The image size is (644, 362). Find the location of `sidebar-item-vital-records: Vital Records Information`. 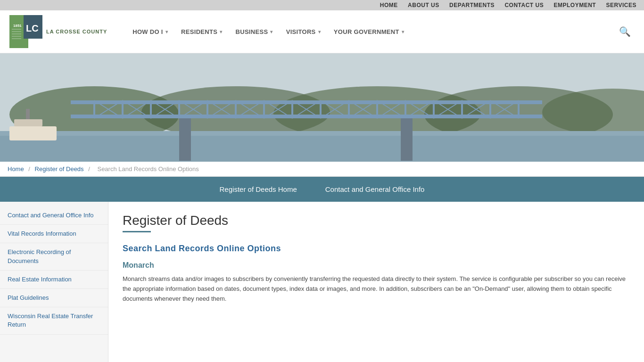

sidebar-item-vital-records: Vital Records Information is located at coordinates (54, 234).